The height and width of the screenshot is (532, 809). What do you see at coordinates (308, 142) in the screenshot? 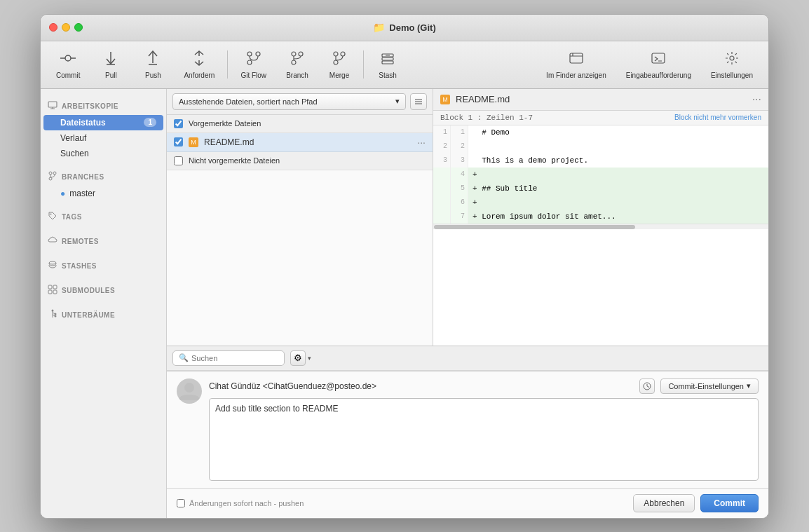
I see `file-name-readme: README.md` at bounding box center [308, 142].